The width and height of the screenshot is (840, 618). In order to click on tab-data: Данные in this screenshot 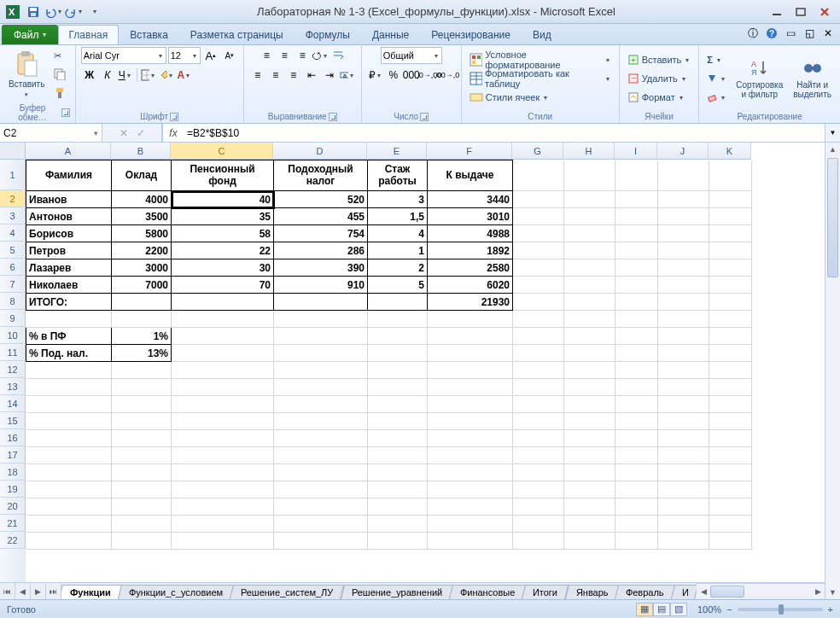, I will do `click(391, 34)`.